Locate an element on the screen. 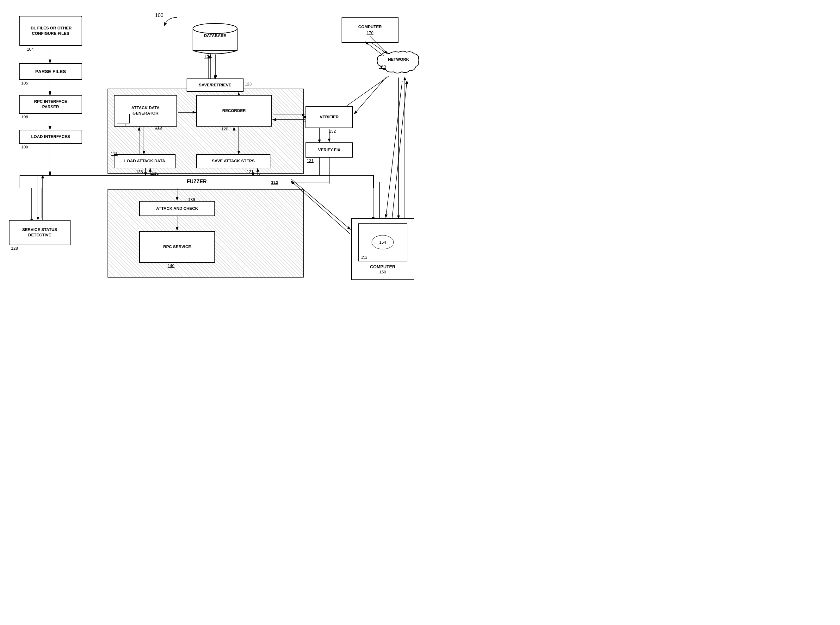  load-attack-data-ref: 138 is located at coordinates (139, 172).